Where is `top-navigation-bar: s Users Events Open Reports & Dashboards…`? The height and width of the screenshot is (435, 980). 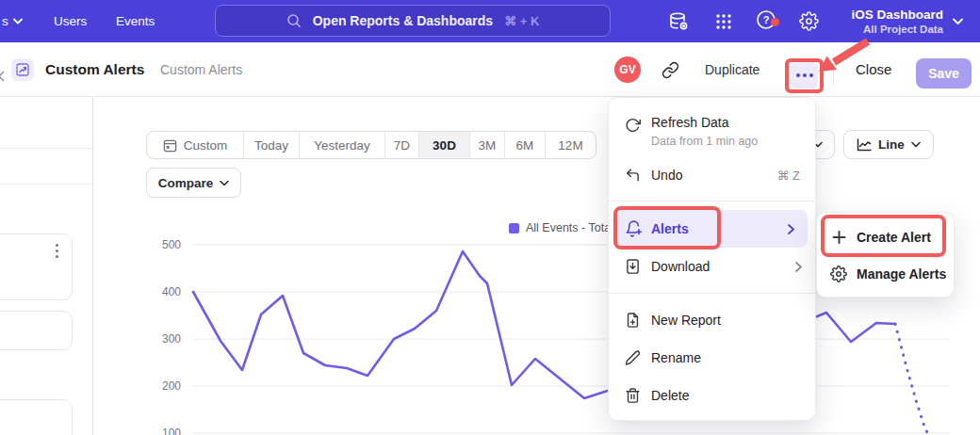
top-navigation-bar: s Users Events Open Reports & Dashboards… is located at coordinates (490, 21).